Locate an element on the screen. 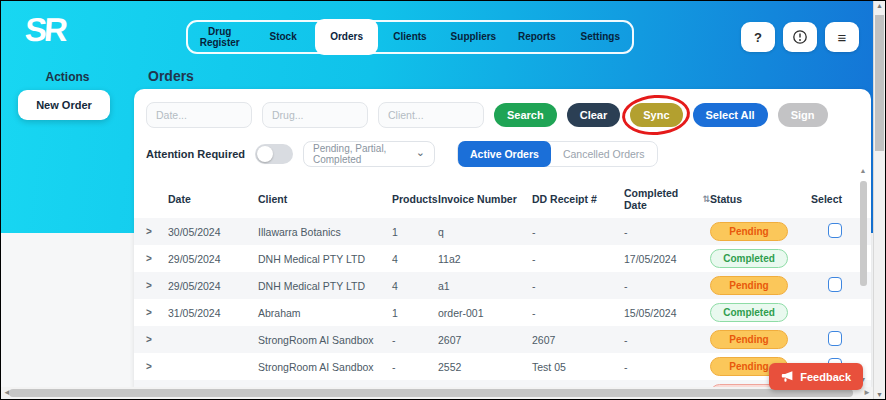  cell-status: Pending is located at coordinates (757, 340).